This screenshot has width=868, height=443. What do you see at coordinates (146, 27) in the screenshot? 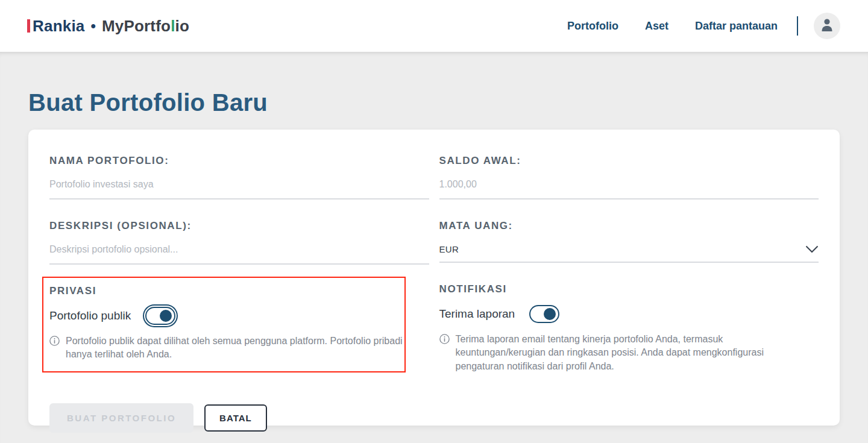
I see `product-name: MyPortfolio` at bounding box center [146, 27].